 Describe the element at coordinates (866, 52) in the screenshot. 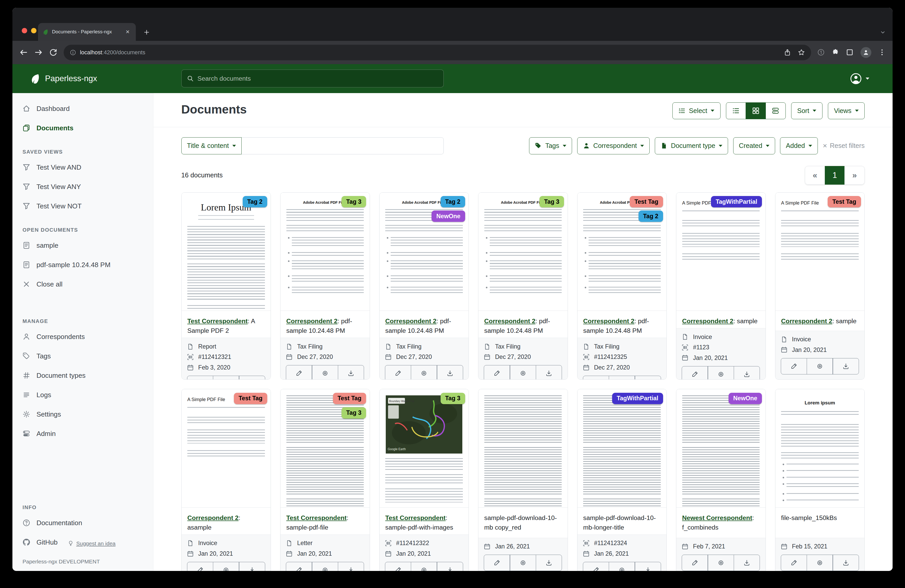

I see `browser-profile-avatar` at that location.